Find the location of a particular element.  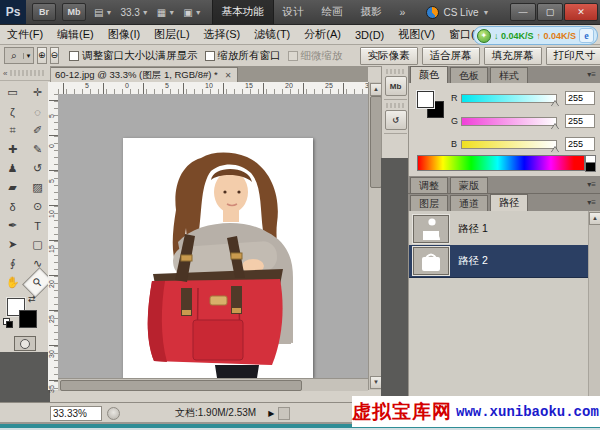

menu-item-6: 分析(A) is located at coordinates (322, 34).